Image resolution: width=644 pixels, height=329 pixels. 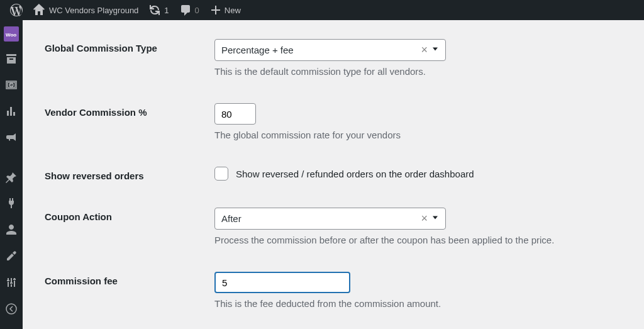 I want to click on plus-icon, so click(x=216, y=10).